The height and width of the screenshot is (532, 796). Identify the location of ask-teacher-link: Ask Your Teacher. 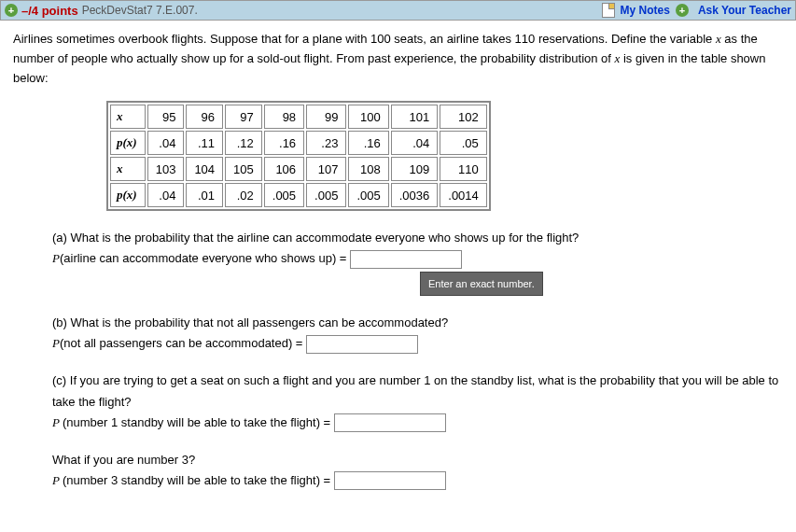
(745, 10).